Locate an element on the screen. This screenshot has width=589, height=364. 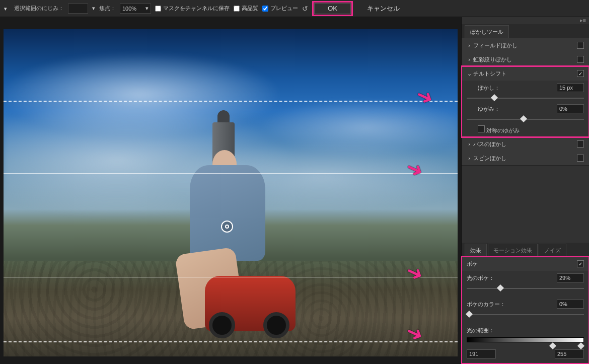
bokeh-section-highlight: ボケ 光のボケ： 29% ボケのカラー： 0% 光の範囲： is located at coordinates (526, 310).